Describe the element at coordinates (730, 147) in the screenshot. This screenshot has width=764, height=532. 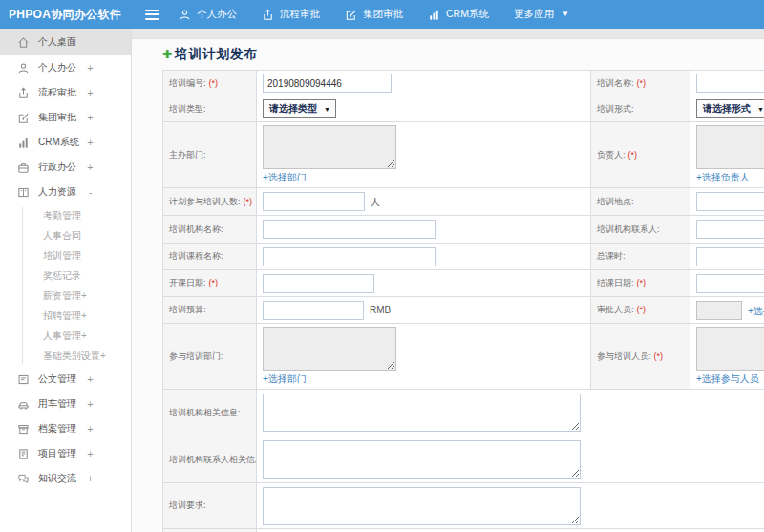
I see `leader-box` at that location.